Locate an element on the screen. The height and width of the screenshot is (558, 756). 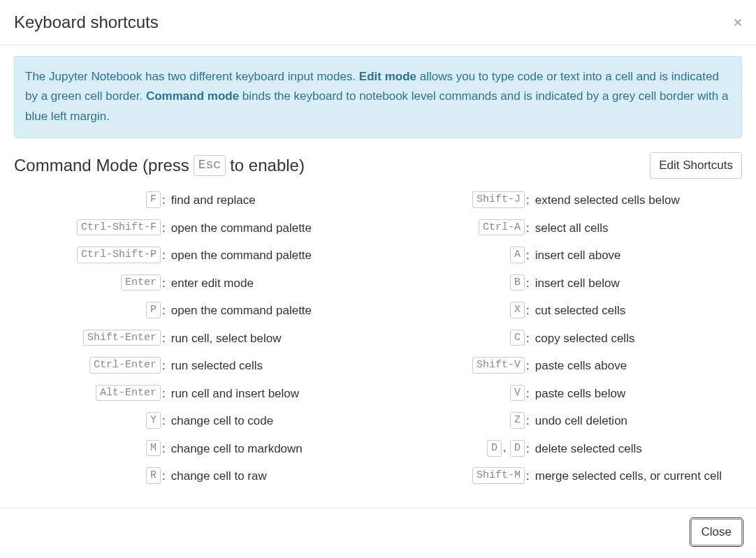
shortcut-description: insert cell below is located at coordinates (576, 284).